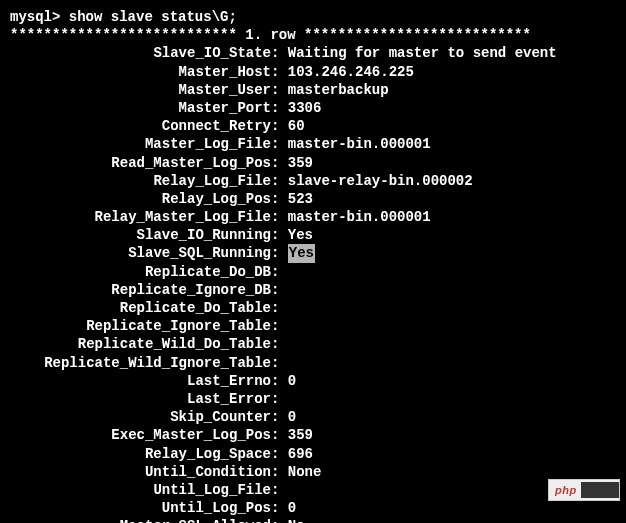  What do you see at coordinates (313, 435) in the screenshot?
I see `status-row: Exec_Master_Log_Pos: 359` at bounding box center [313, 435].